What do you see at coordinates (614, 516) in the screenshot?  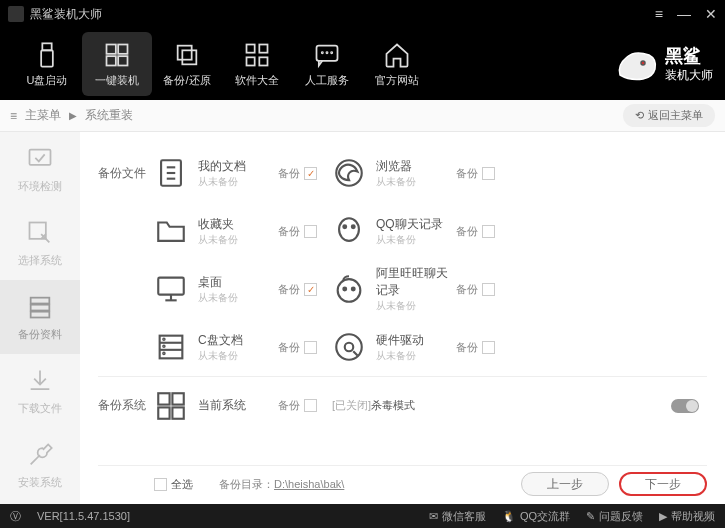 I see `status-feedback: ✎问题反馈` at bounding box center [614, 516].